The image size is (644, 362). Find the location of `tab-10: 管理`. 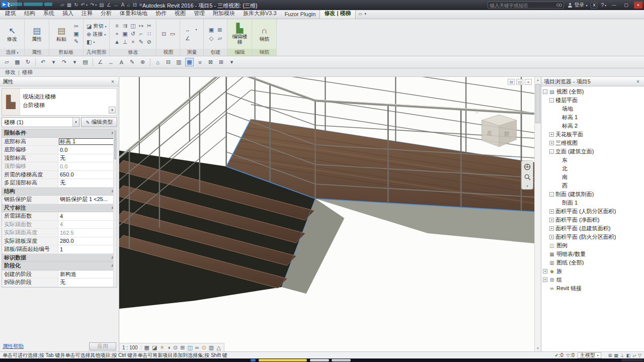

tab-10: 管理 is located at coordinates (199, 14).